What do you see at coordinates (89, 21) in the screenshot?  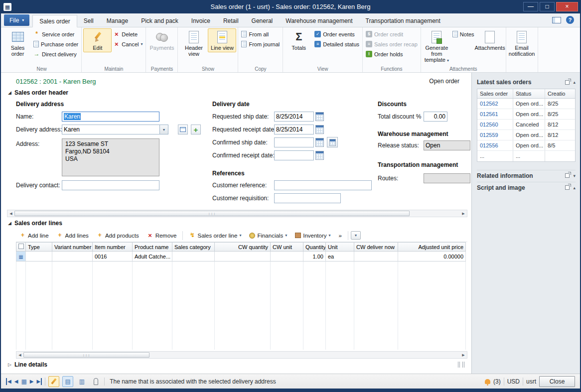 I see `tab-sell: Sell` at bounding box center [89, 21].